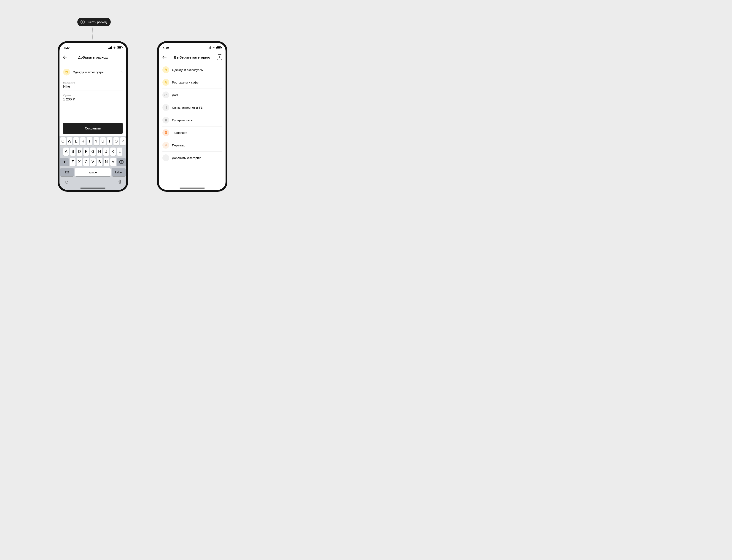 The image size is (732, 560). What do you see at coordinates (166, 145) in the screenshot?
I see `swap-icon` at bounding box center [166, 145].